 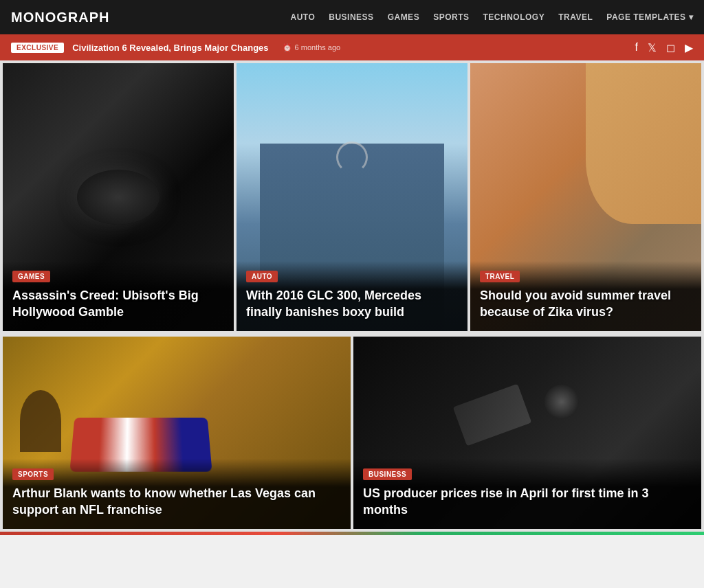 I want to click on nav-travel: TRAVEL, so click(x=575, y=17).